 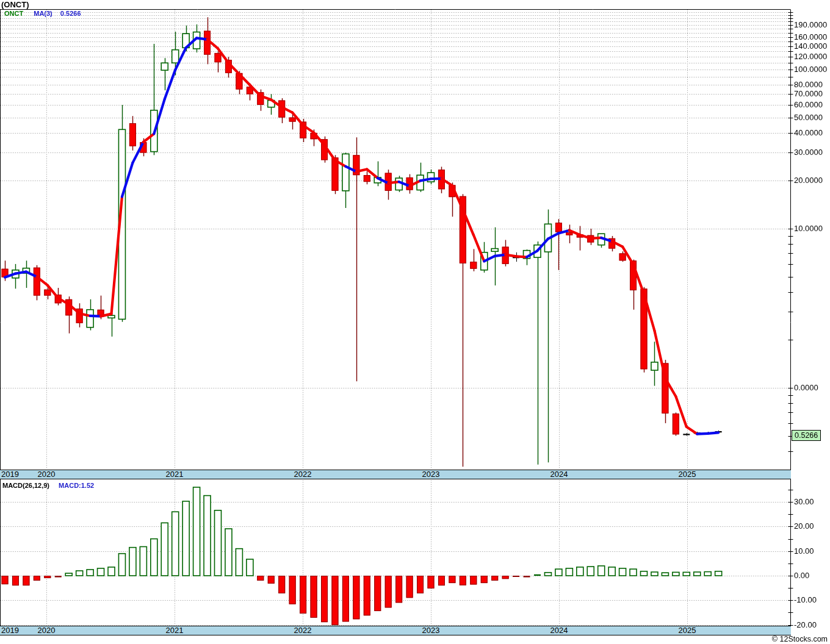 I want to click on legend-ma-label: MA(3), so click(x=43, y=13).